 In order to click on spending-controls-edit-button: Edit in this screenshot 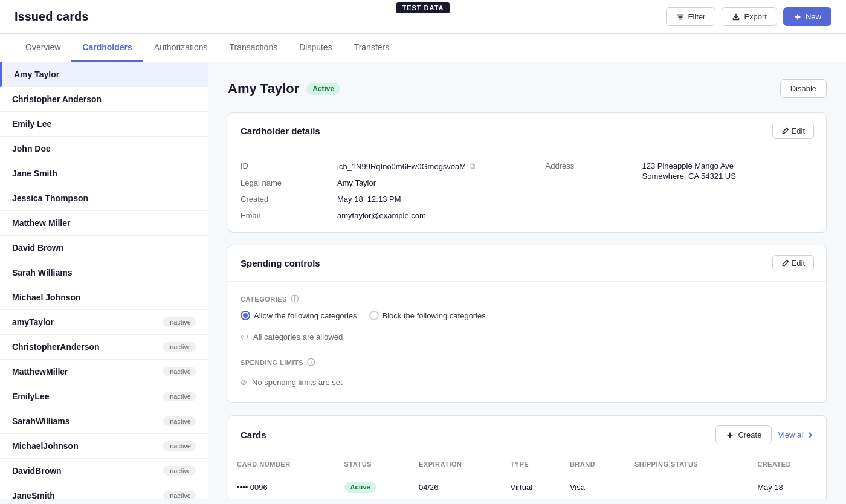, I will do `click(793, 263)`.